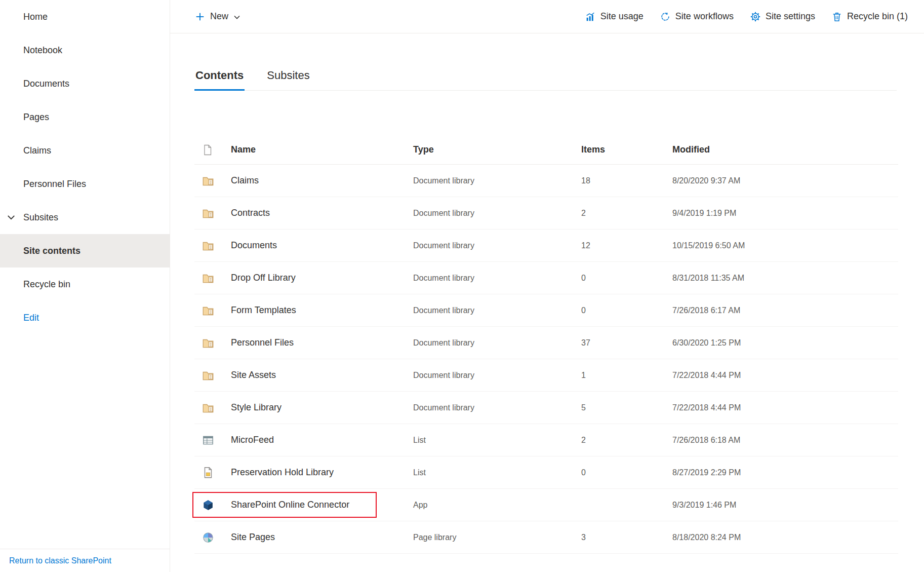 Image resolution: width=924 pixels, height=572 pixels. I want to click on table-row: Style Library Document library 5 7/22/20…, so click(546, 408).